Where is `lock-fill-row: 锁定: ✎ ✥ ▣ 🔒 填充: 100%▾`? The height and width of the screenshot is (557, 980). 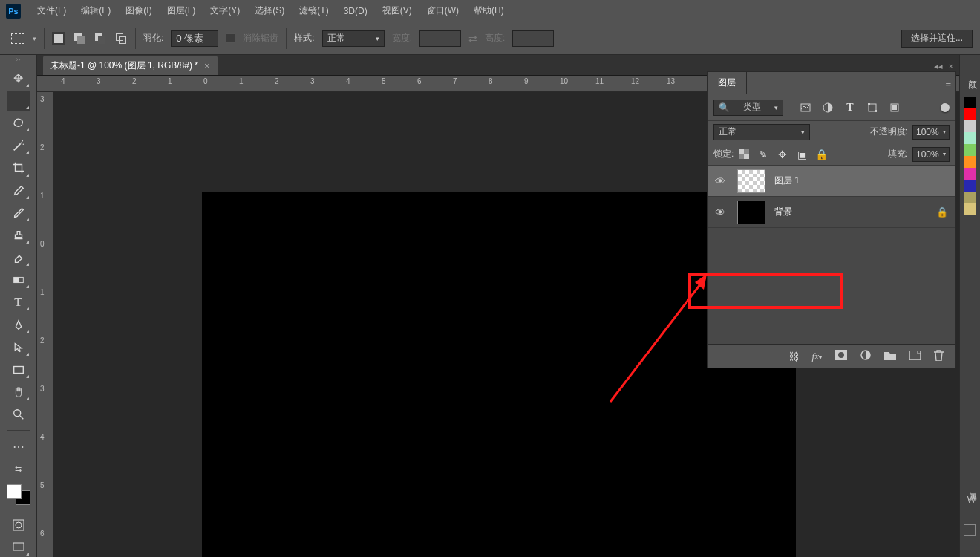 lock-fill-row: 锁定: ✎ ✥ ▣ 🔒 填充: 100%▾ is located at coordinates (832, 154).